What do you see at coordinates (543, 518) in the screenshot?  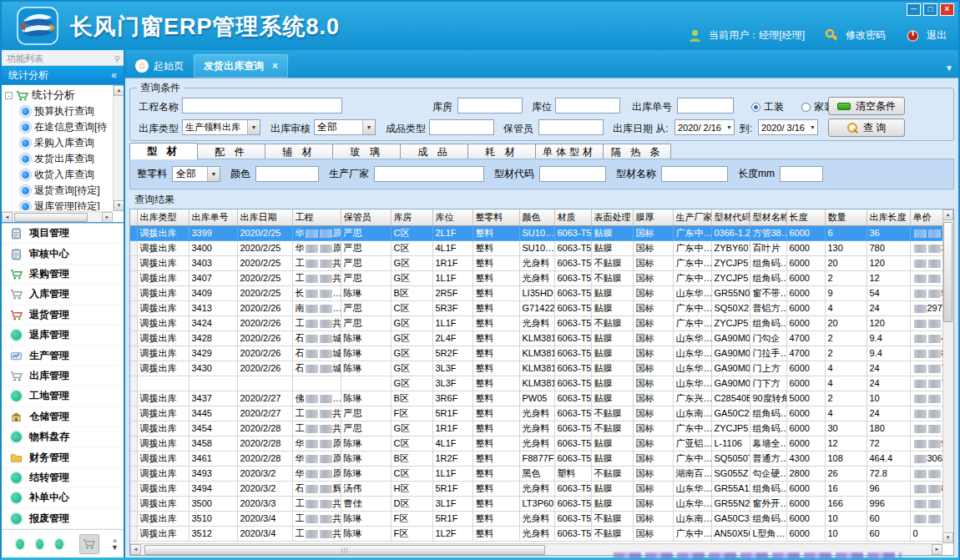 I see `table-row: 调拨出库35102020/3/4工共工程陈琳F区5R1F整料光身料6063-T5…` at bounding box center [543, 518].